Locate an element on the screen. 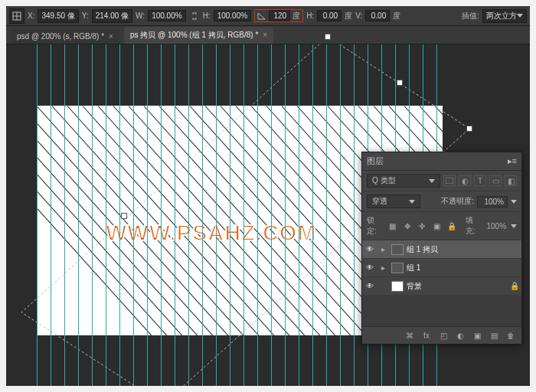 Image resolution: width=536 pixels, height=392 pixels. layer-row: 👁 ▸ 组 1 拷贝 is located at coordinates (442, 250).